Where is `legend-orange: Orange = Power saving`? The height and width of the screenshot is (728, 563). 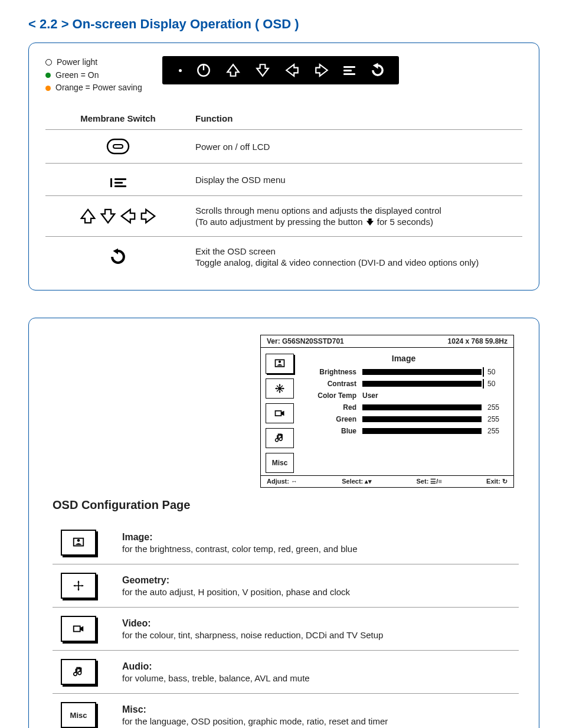 legend-orange: Orange = Power saving is located at coordinates (99, 88).